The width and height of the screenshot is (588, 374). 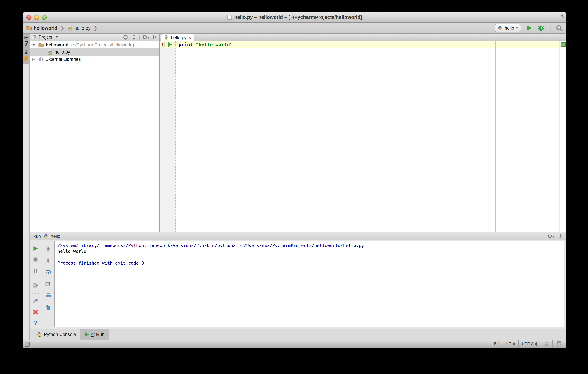 I want to click on run-arrow-icon, so click(x=170, y=44).